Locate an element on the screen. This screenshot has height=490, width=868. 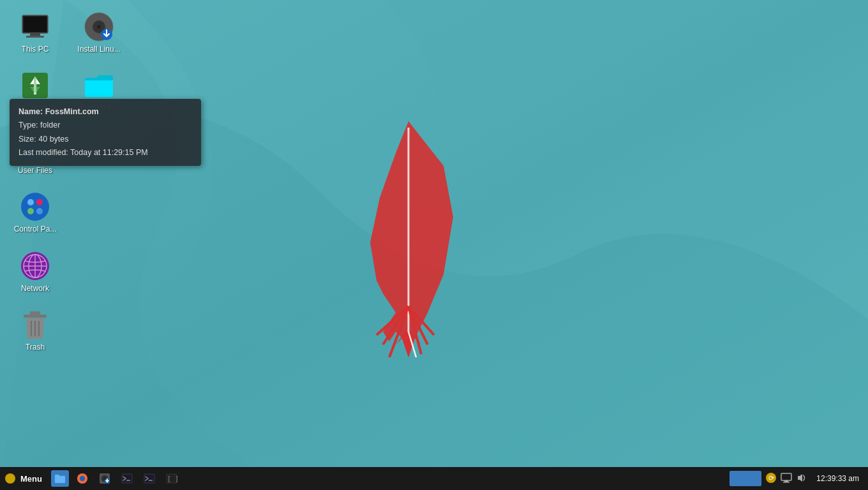
network-icon: Network is located at coordinates (35, 272).